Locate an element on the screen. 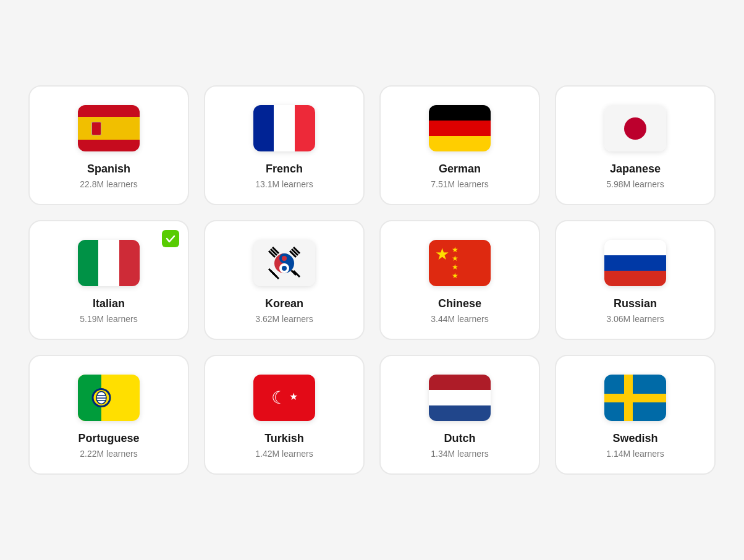  language-card-russian: Russian 3.06M learners is located at coordinates (635, 280).